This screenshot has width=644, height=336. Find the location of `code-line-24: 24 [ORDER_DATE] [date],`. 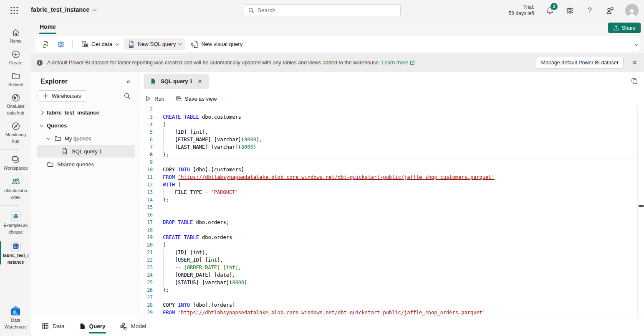

code-line-24: 24 [ORDER_DATE] [date], is located at coordinates (388, 275).